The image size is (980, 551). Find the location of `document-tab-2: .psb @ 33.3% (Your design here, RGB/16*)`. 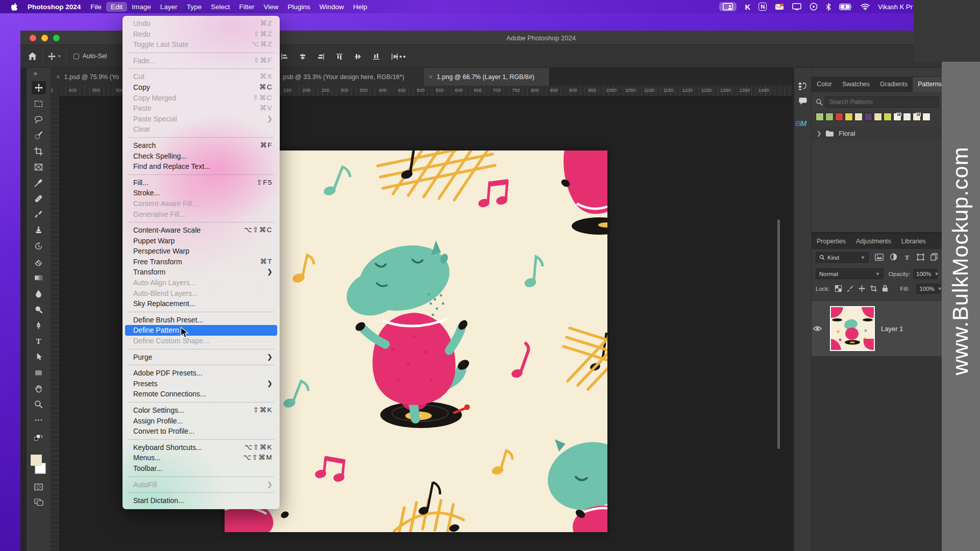

document-tab-2: .psb @ 33.3% (Your design here, RGB/16*) is located at coordinates (350, 77).